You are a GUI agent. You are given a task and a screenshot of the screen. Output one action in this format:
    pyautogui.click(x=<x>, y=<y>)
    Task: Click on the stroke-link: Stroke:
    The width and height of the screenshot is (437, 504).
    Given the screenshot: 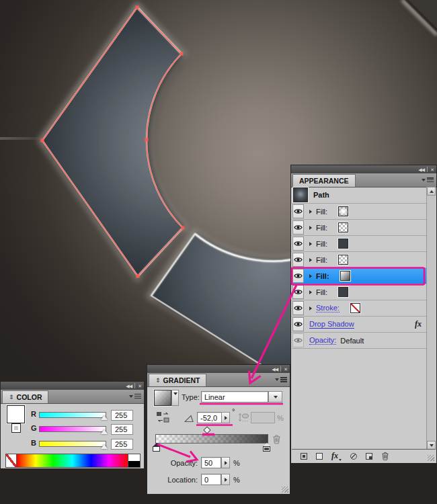 What is the action you would take?
    pyautogui.click(x=328, y=308)
    